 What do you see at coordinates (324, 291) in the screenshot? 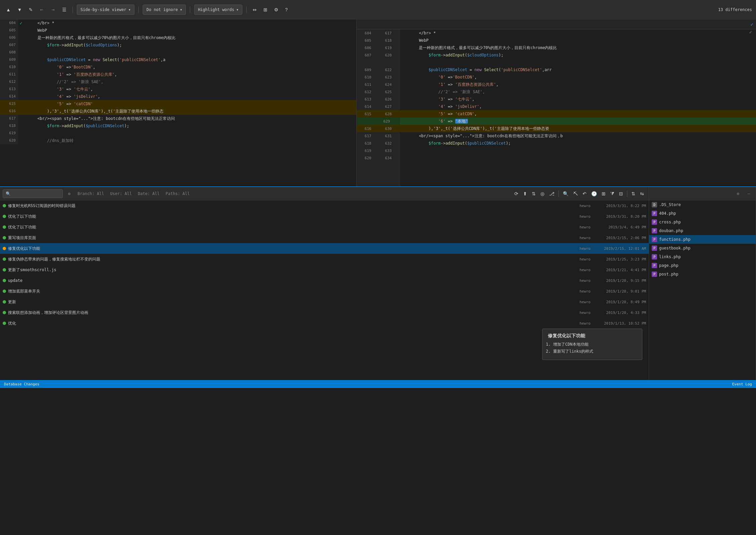
I see `commit-item: 增加底部菜单开关 hewro 2019/1/20, 9:01 PM` at bounding box center [324, 291].